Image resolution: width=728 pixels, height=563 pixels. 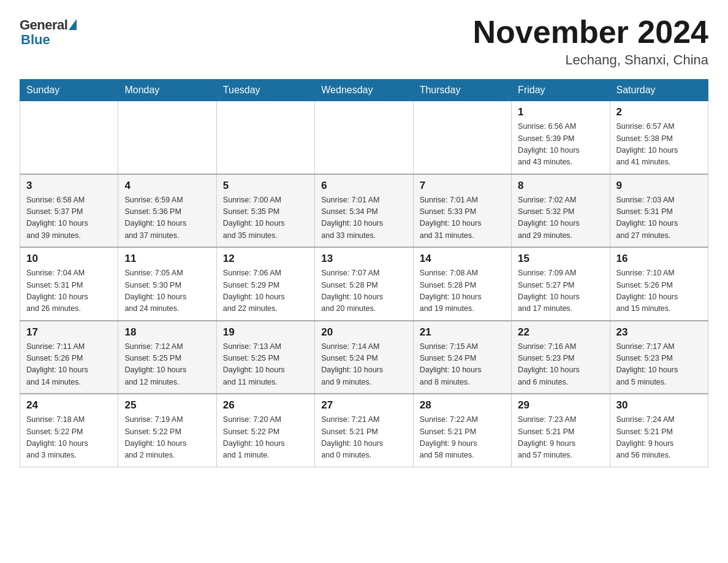 I want to click on day-info: Sunrise: 7:22 AM Sunset: 5:21 PM Dayligh…, so click(x=462, y=438).